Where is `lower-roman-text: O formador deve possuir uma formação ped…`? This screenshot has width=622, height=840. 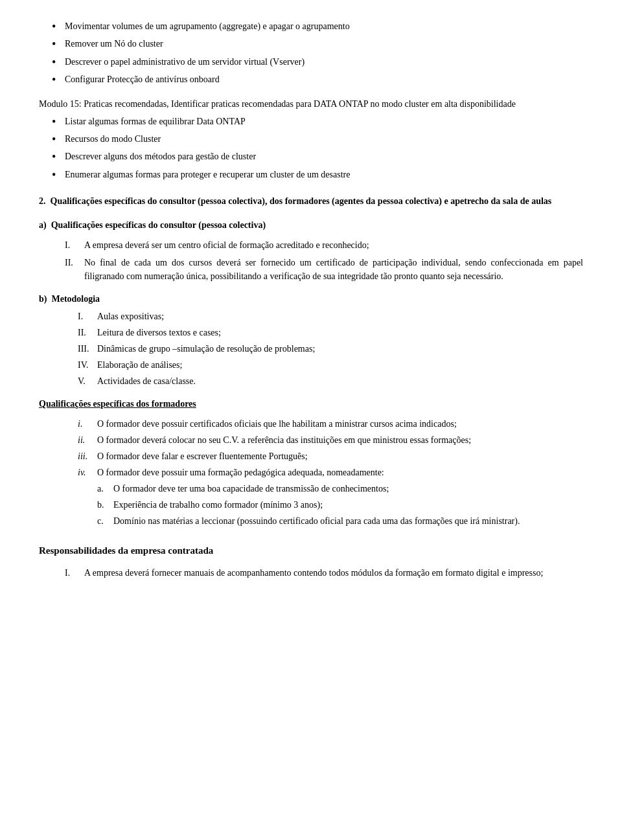
lower-roman-text: O formador deve possuir uma formação ped… is located at coordinates (241, 473).